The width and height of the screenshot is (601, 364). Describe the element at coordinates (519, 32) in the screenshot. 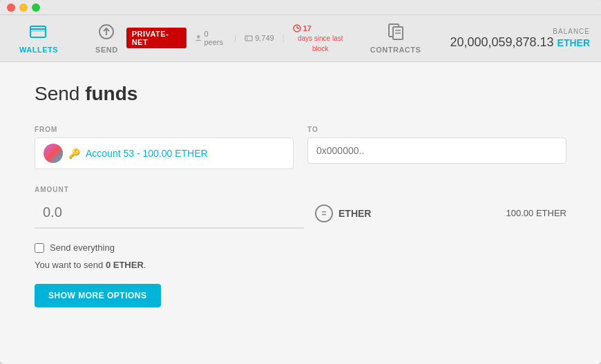

I see `balance-label: BALANCE` at that location.